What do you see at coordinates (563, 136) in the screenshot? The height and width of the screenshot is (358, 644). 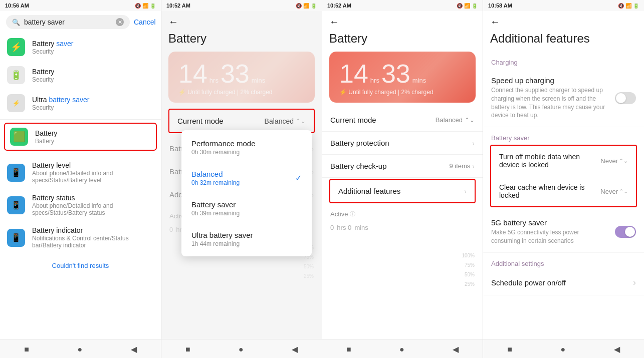 I see `section-label-battery-saver: Battery saver` at bounding box center [563, 136].